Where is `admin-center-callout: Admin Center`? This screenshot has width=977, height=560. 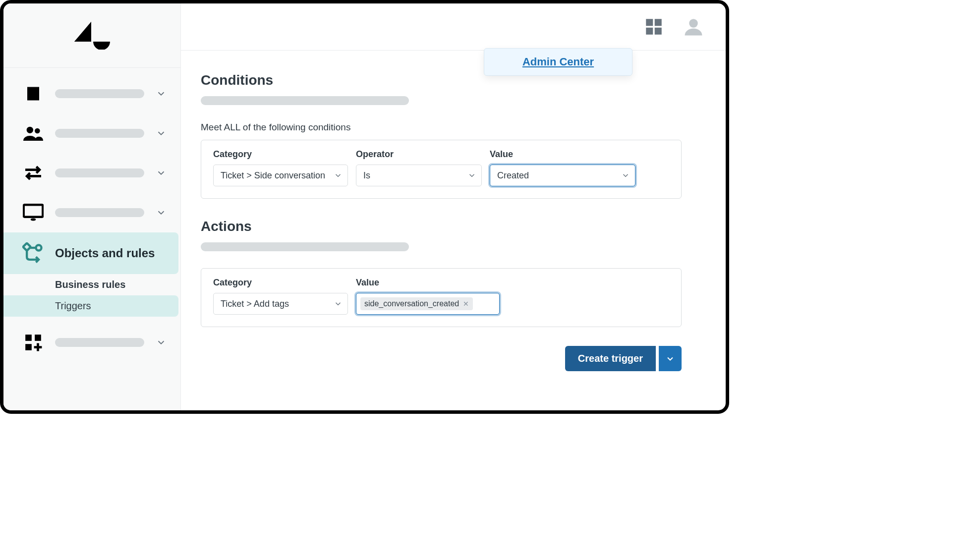 admin-center-callout: Admin Center is located at coordinates (558, 62).